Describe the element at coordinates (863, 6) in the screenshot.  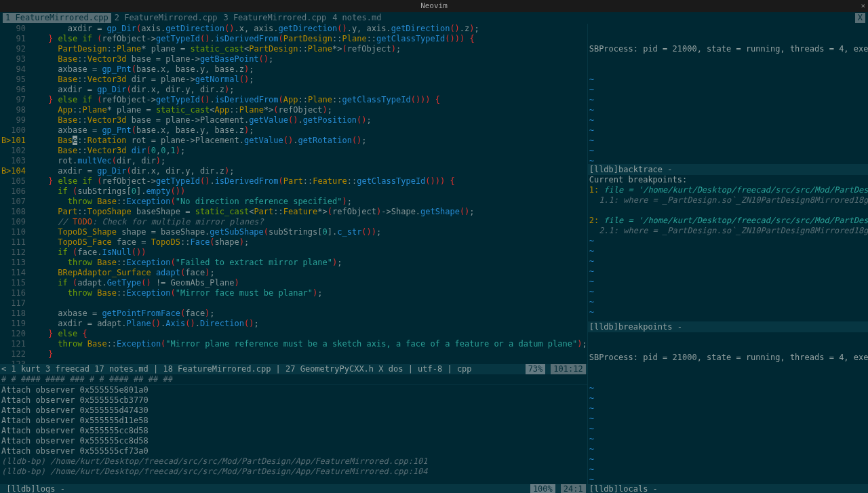
I see `close-icon: ×` at that location.